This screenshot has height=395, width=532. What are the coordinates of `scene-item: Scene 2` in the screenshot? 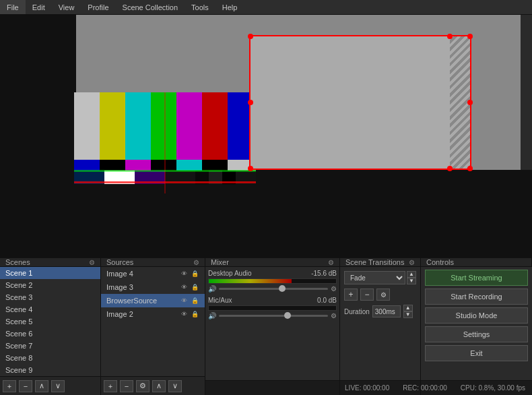 It's located at (50, 285).